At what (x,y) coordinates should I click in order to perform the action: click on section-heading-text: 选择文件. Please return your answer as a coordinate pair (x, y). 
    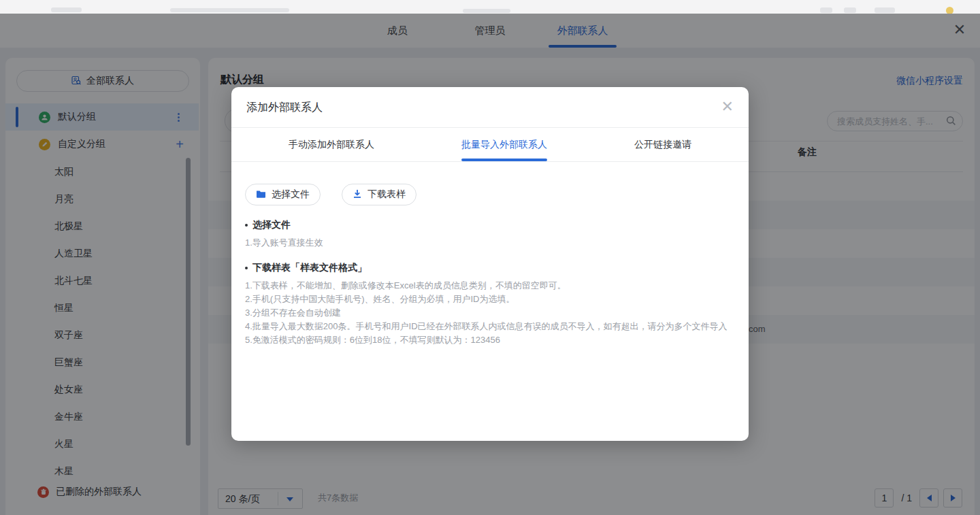
    Looking at the image, I should click on (272, 225).